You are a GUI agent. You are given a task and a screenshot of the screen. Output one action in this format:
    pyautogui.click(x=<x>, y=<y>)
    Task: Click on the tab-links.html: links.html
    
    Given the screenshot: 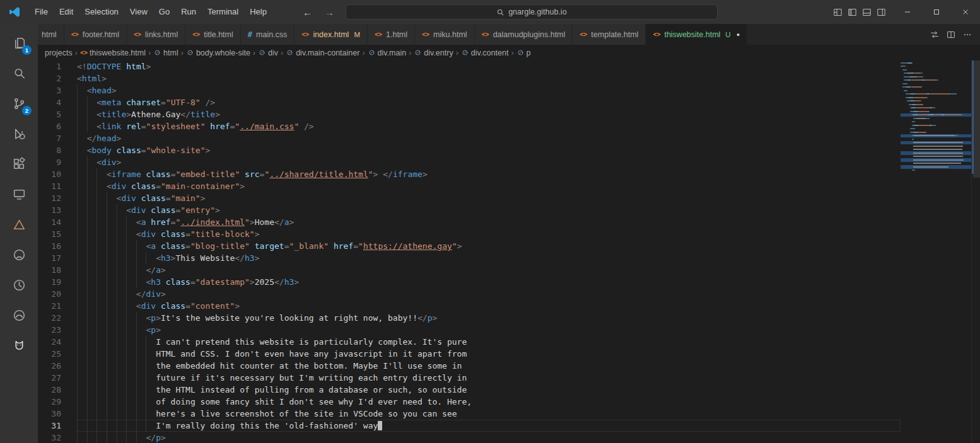 What is the action you would take?
    pyautogui.click(x=156, y=34)
    